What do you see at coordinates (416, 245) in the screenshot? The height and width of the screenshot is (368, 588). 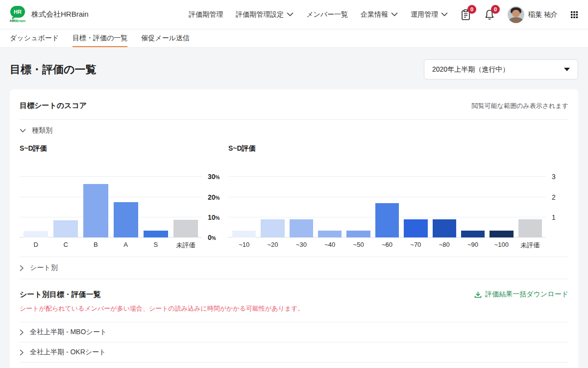 I see `x-tick-label: ~70` at bounding box center [416, 245].